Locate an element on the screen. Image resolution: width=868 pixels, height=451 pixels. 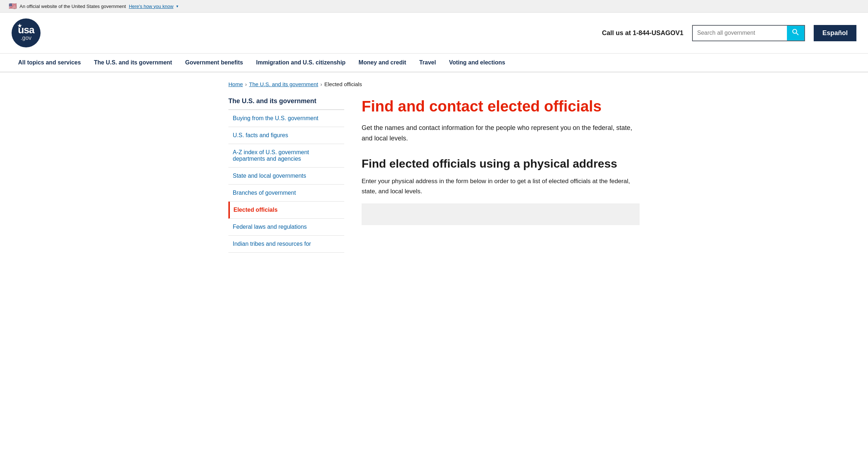
breadcrumb-home: Home is located at coordinates (236, 84).